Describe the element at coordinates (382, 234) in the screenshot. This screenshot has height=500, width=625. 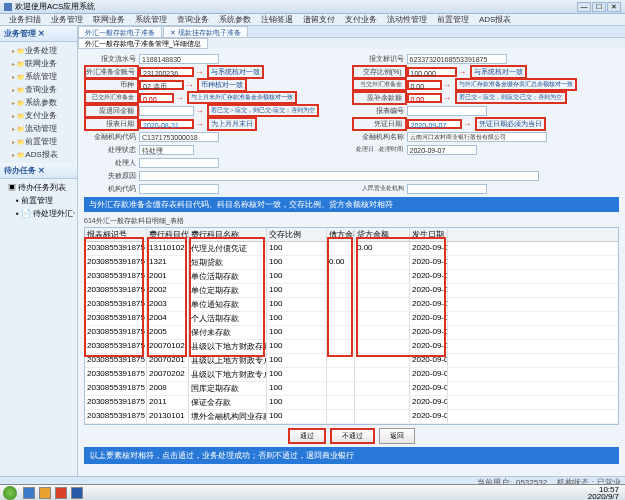
I see `col-header: 贷方余额` at that location.